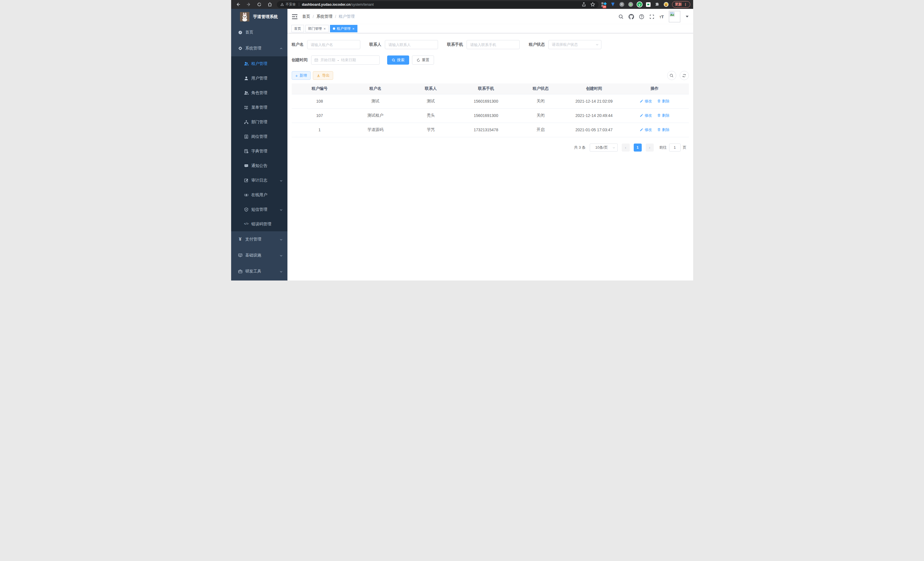  Describe the element at coordinates (398, 60) in the screenshot. I see `search-button: 搜索` at that location.